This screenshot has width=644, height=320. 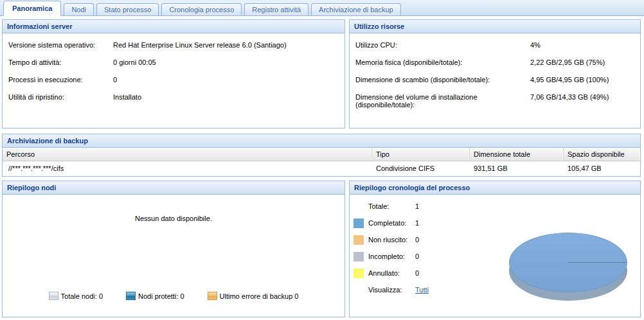 What do you see at coordinates (226, 62) in the screenshot?
I see `info-value: 0 giorni 00:05` at bounding box center [226, 62].